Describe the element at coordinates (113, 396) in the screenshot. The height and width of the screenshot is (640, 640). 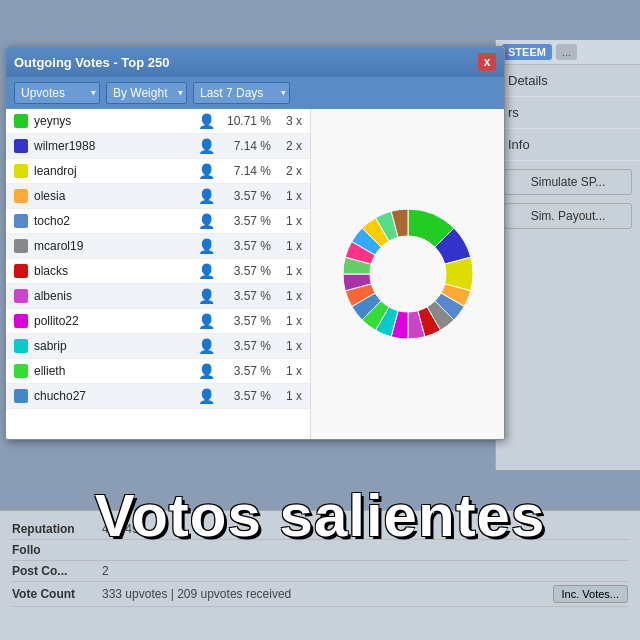
I see `vote-name: chucho27` at that location.